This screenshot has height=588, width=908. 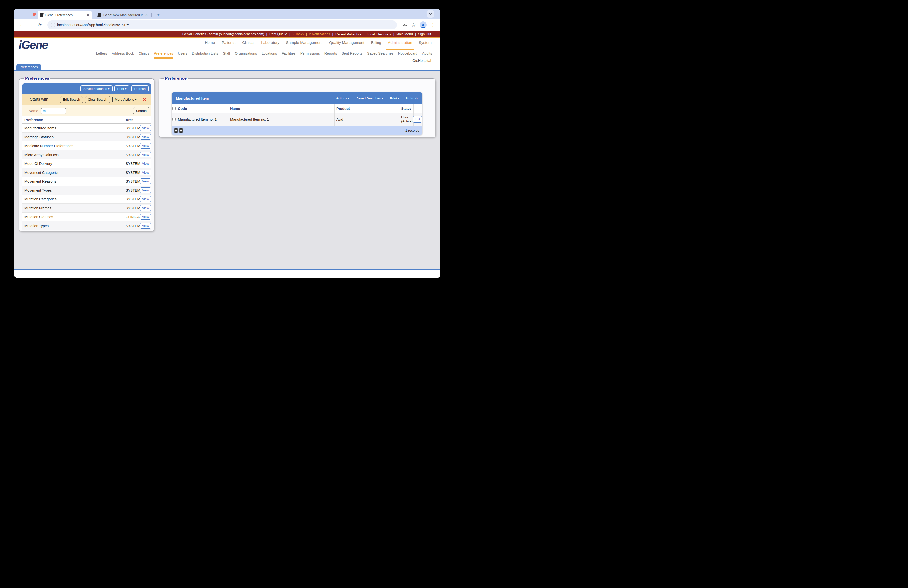 I want to click on reload-icon: ⟳, so click(x=40, y=25).